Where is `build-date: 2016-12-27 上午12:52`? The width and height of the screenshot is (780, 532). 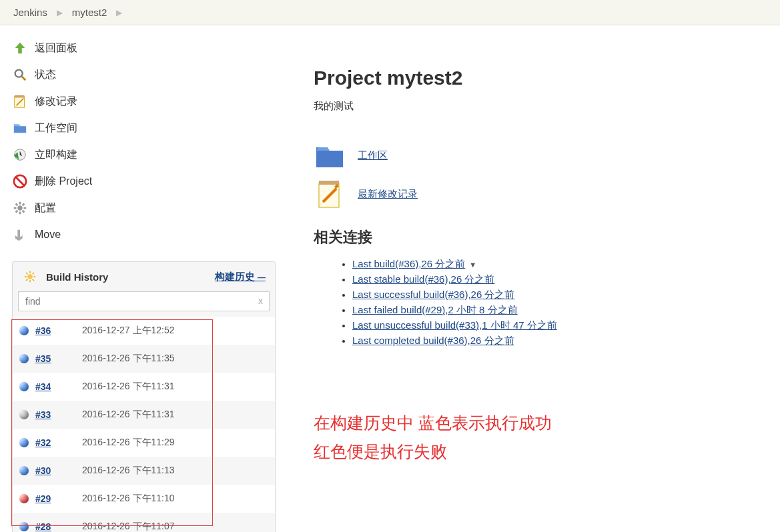
build-date: 2016-12-27 上午12:52 is located at coordinates (128, 331).